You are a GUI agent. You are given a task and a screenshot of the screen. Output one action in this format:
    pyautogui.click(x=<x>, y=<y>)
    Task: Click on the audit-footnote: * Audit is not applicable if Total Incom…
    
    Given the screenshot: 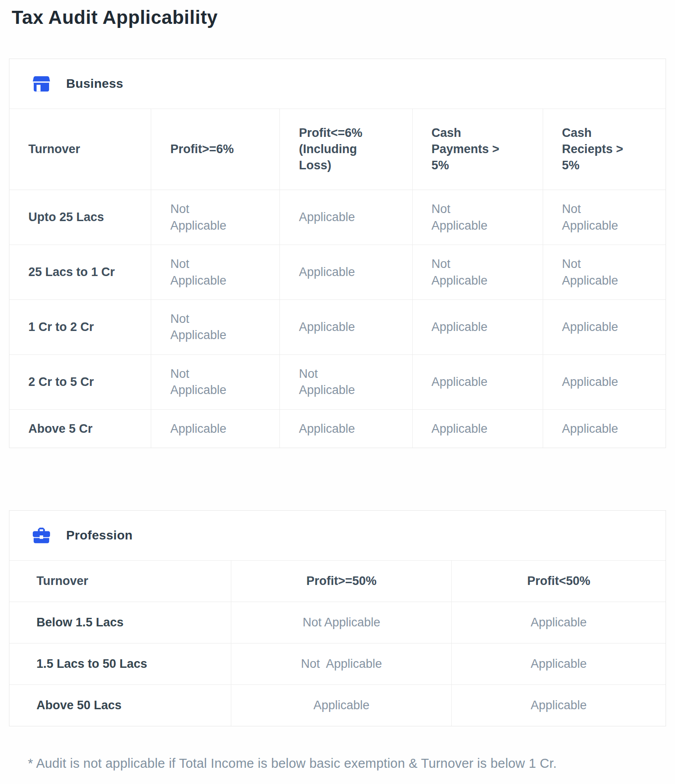 What is the action you would take?
    pyautogui.click(x=347, y=764)
    